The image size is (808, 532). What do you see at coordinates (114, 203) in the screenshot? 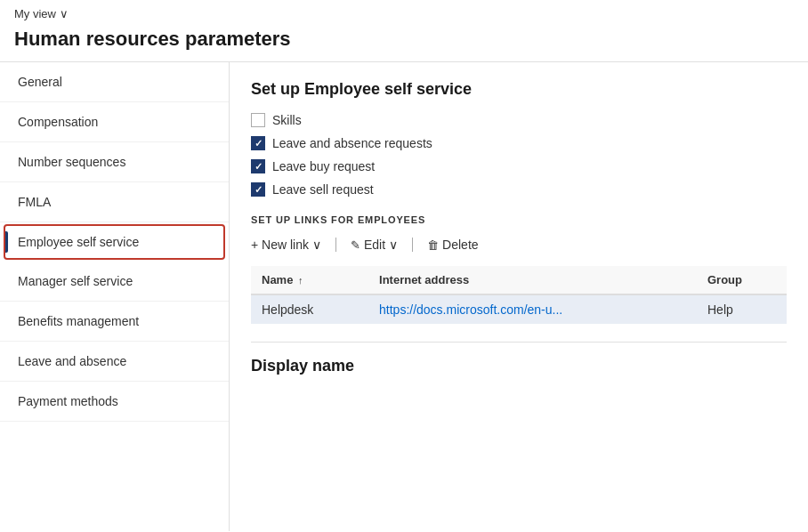
I see `sidebar-item-fmla: FMLA` at bounding box center [114, 203].